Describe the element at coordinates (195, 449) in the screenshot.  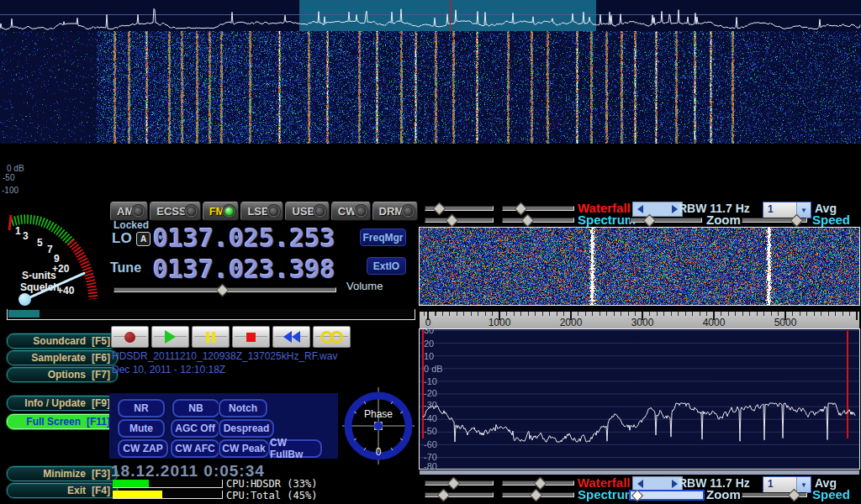
I see `cw-afc-button: CW AFC` at that location.